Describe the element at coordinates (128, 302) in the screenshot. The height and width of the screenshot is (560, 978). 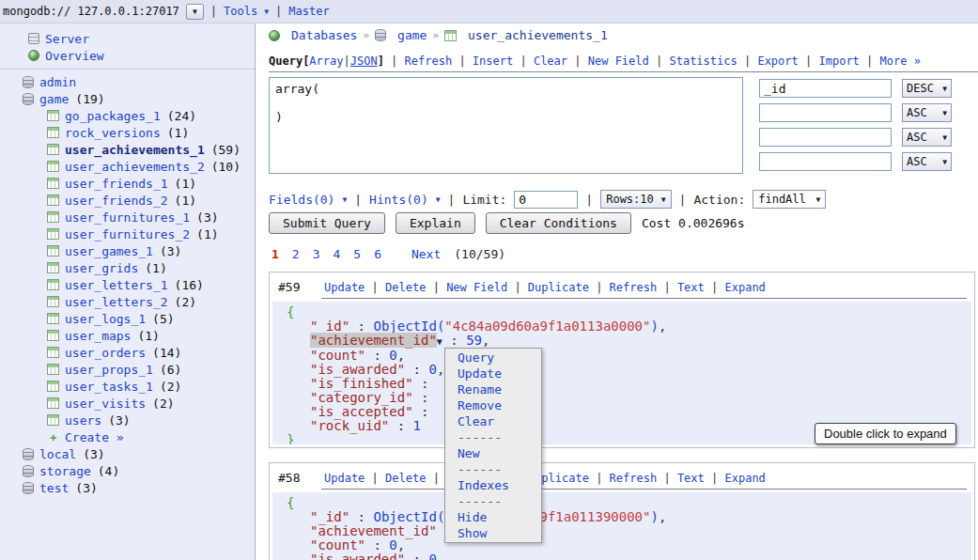
I see `collection-item: user_letters_2(2)` at that location.